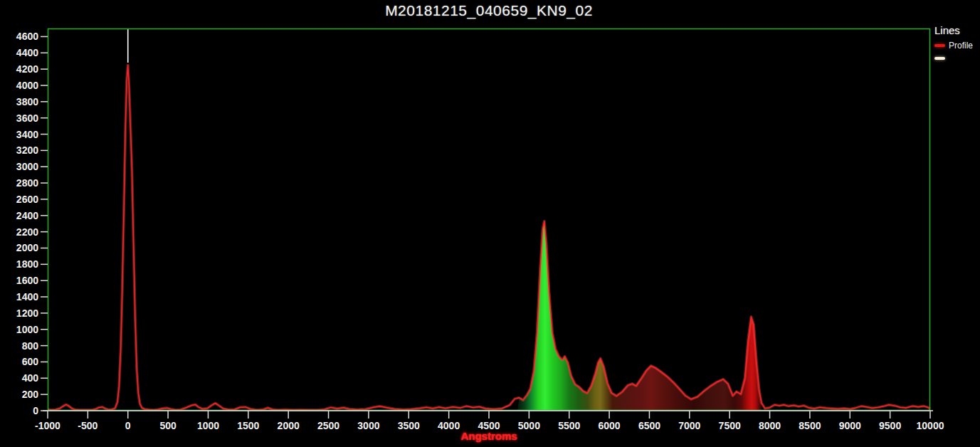  I want to click on y-tick-label: 3800, so click(27, 102).